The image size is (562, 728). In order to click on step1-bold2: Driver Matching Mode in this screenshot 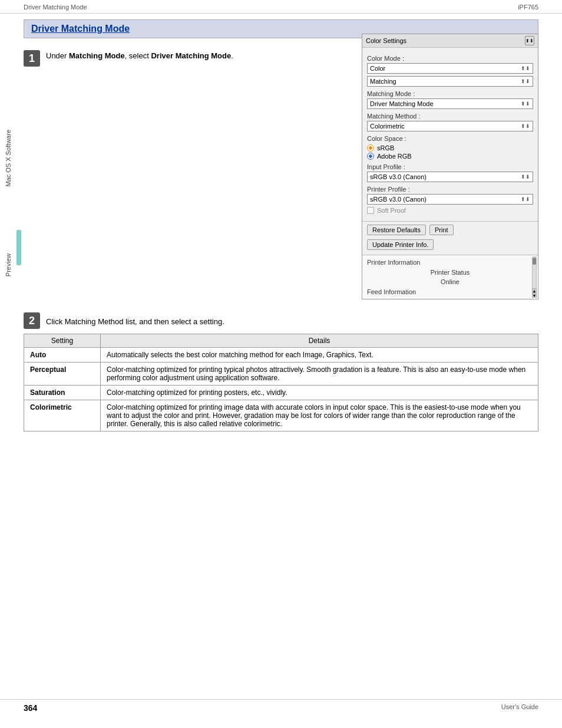, I will do `click(191, 55)`.